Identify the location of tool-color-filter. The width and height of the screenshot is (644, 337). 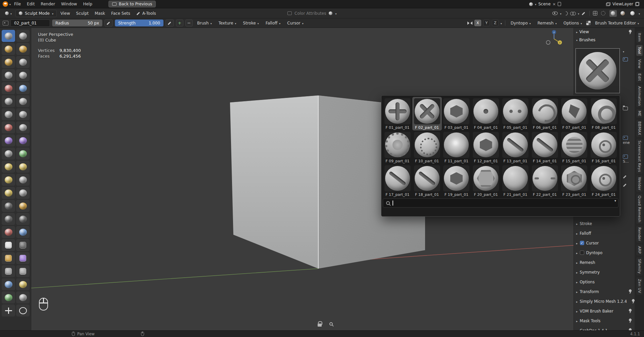
(8, 297).